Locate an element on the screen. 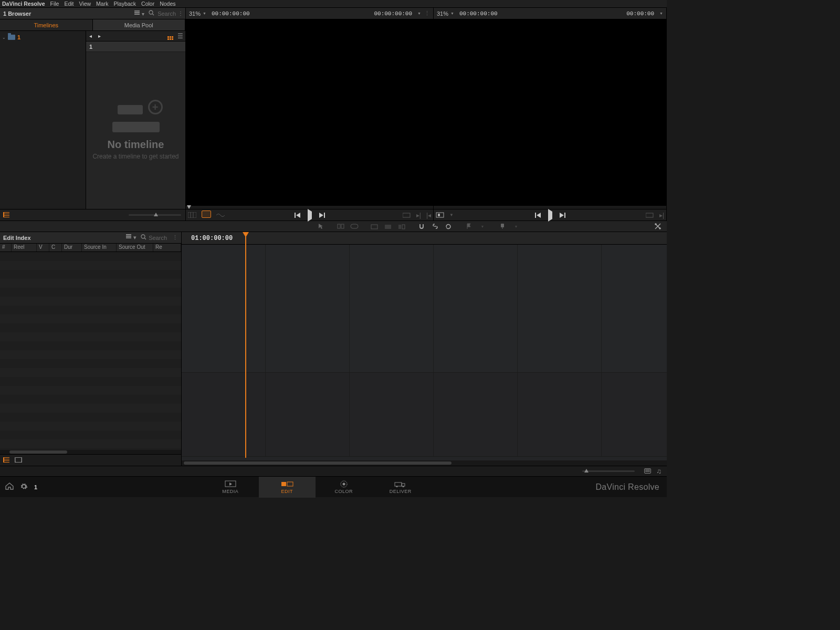 This screenshot has height=630, width=840. tl-match-icon is located at coordinates (650, 215).